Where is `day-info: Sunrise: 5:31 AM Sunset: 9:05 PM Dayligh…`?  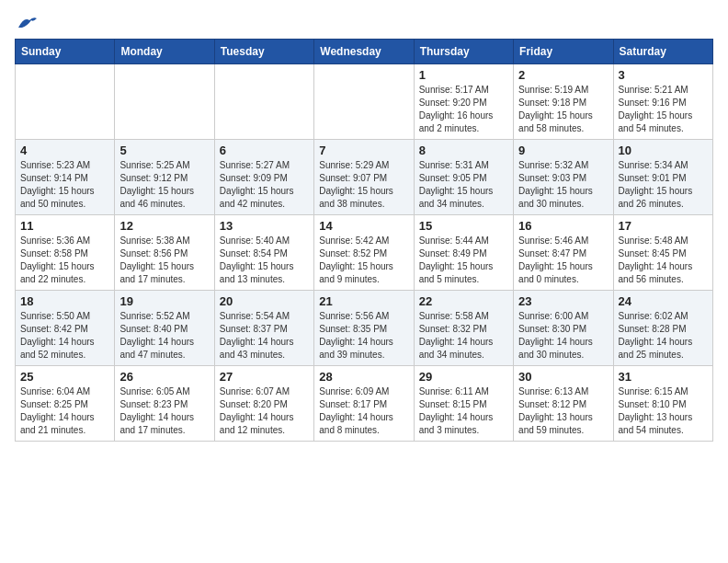
day-info: Sunrise: 5:31 AM Sunset: 9:05 PM Dayligh… is located at coordinates (463, 185).